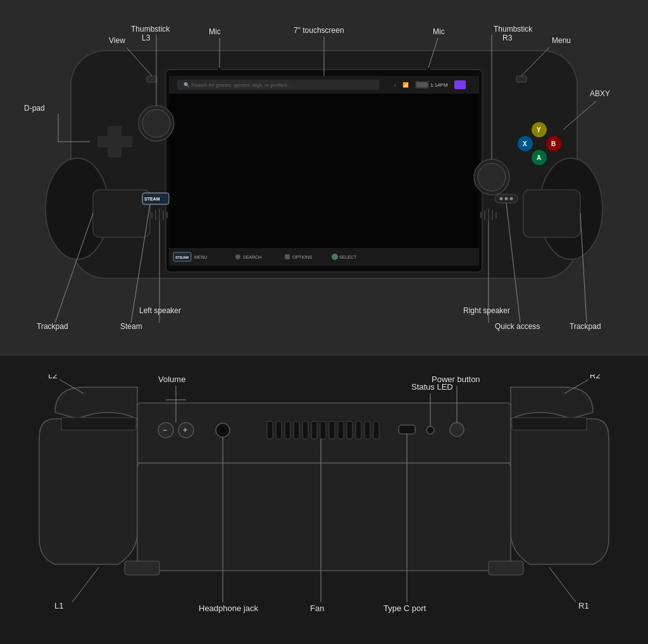  Describe the element at coordinates (319, 30) in the screenshot. I see `svg-text: 7" touchscreen` at that location.